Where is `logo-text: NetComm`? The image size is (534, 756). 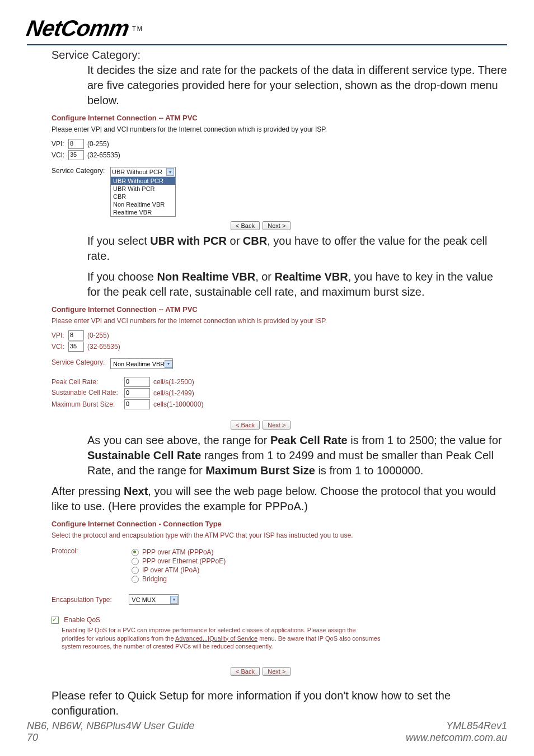 logo-text: NetComm is located at coordinates (78, 28).